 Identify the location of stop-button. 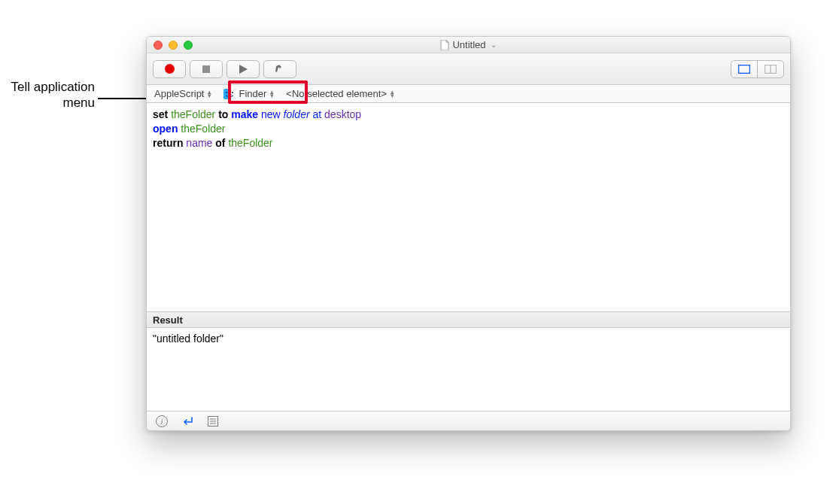
(206, 69).